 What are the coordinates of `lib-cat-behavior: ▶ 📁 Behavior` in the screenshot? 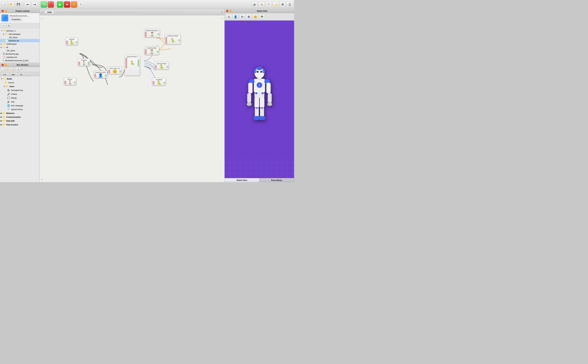 It's located at (20, 113).